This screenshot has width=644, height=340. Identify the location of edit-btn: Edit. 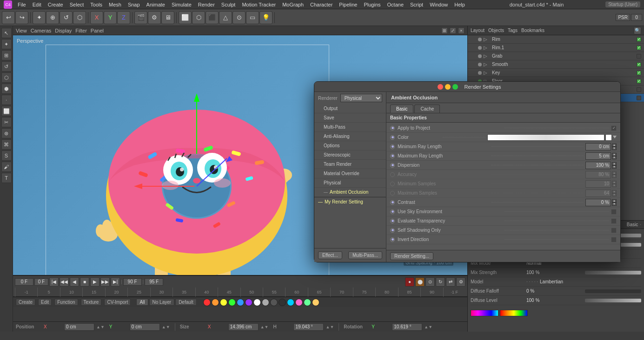
(45, 302).